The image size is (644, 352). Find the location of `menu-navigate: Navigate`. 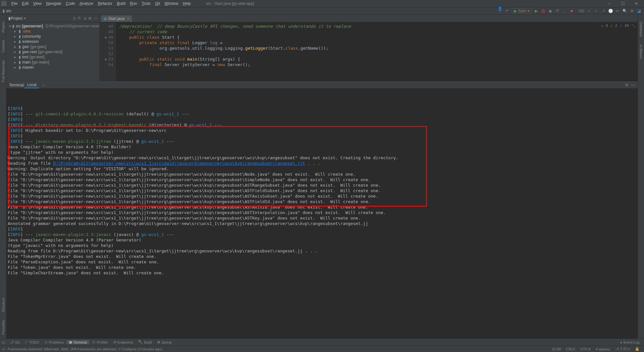

menu-navigate: Navigate is located at coordinates (53, 4).